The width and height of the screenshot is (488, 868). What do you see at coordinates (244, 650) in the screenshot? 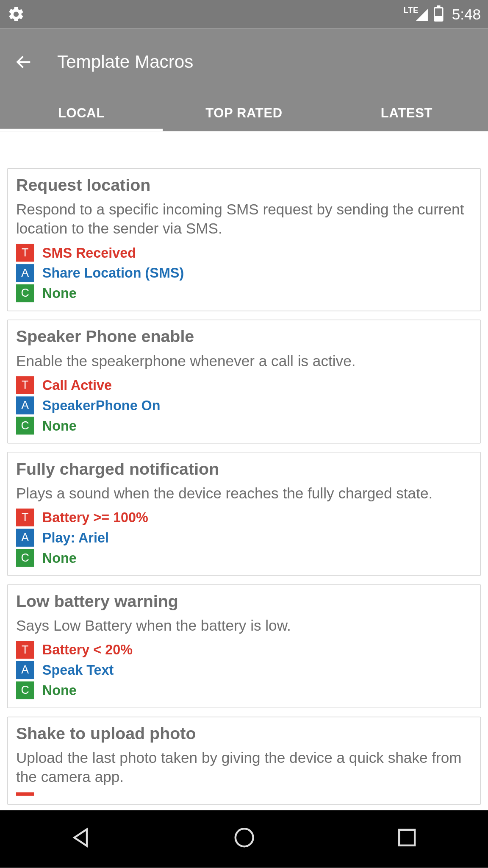
I see `trigger-row: TBattery < 20%` at bounding box center [244, 650].